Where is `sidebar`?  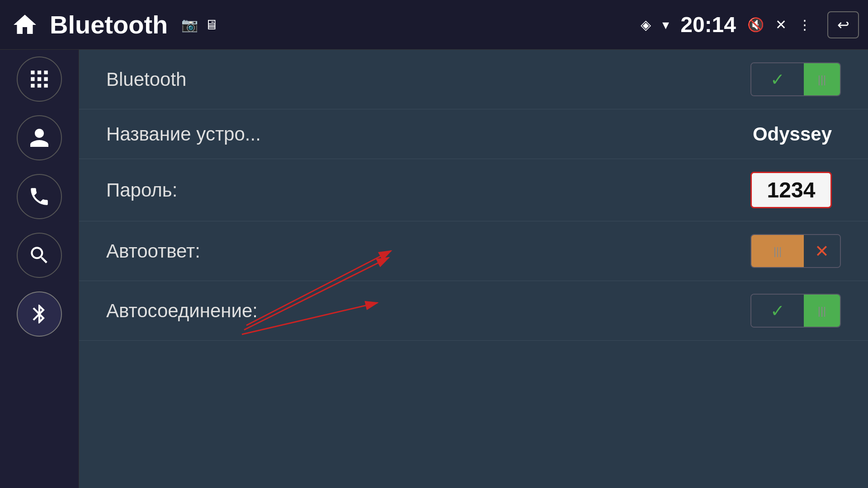
sidebar is located at coordinates (40, 269).